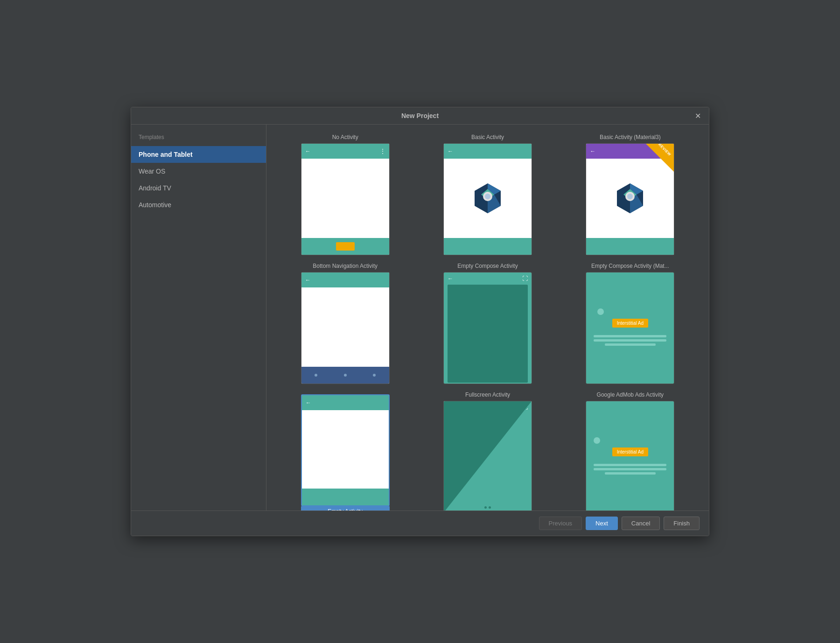 This screenshot has height=643, width=840. I want to click on finish-button: Finish, so click(681, 524).